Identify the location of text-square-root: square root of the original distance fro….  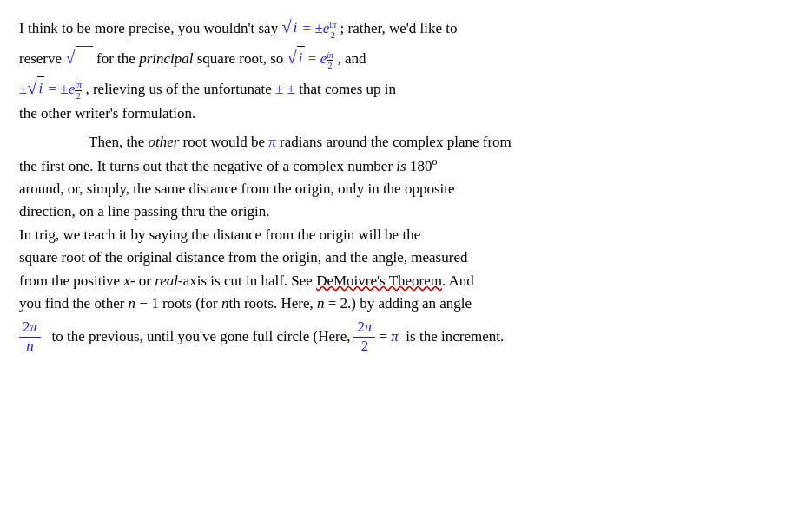
(243, 257).